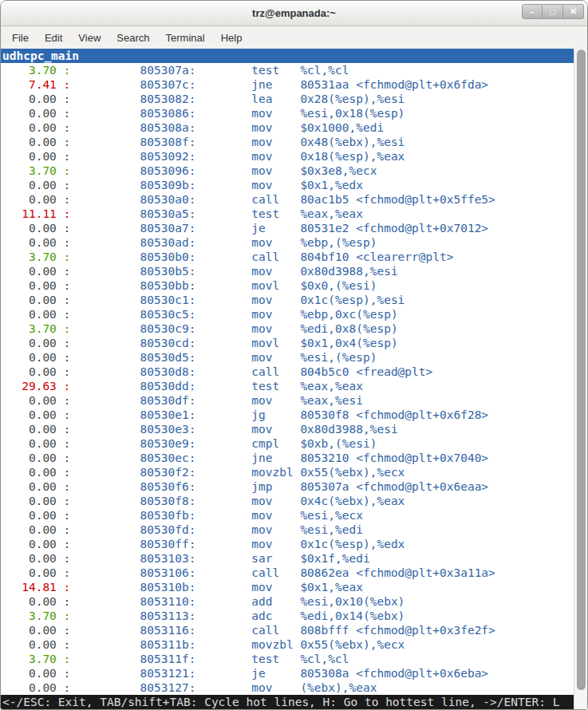 The height and width of the screenshot is (710, 588). Describe the element at coordinates (238, 156) in the screenshot. I see `asm-instruction: 8053092: mov 0x18(%esp),%eax` at that location.